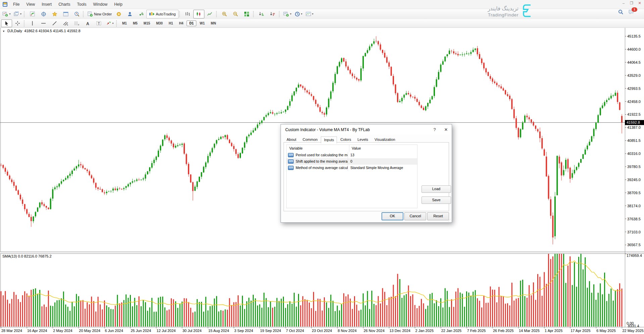  Describe the element at coordinates (438, 216) in the screenshot. I see `reset-button: Reset` at that location.